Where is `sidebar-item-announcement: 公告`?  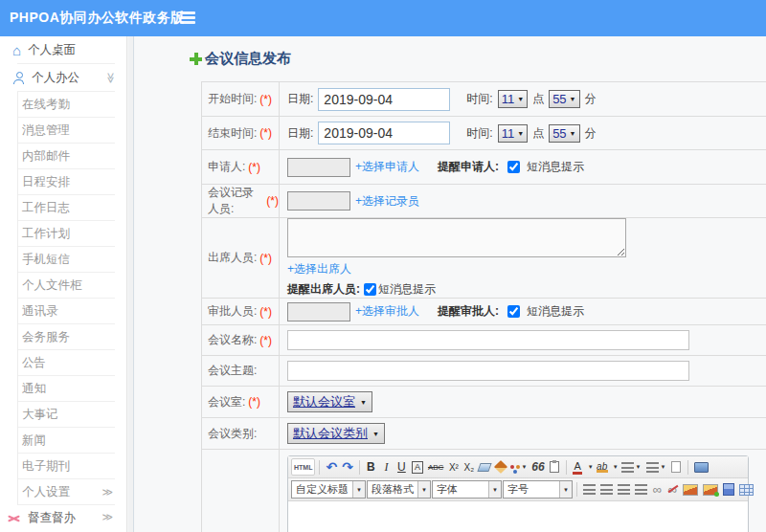 sidebar-item-announcement: 公告 is located at coordinates (73, 364).